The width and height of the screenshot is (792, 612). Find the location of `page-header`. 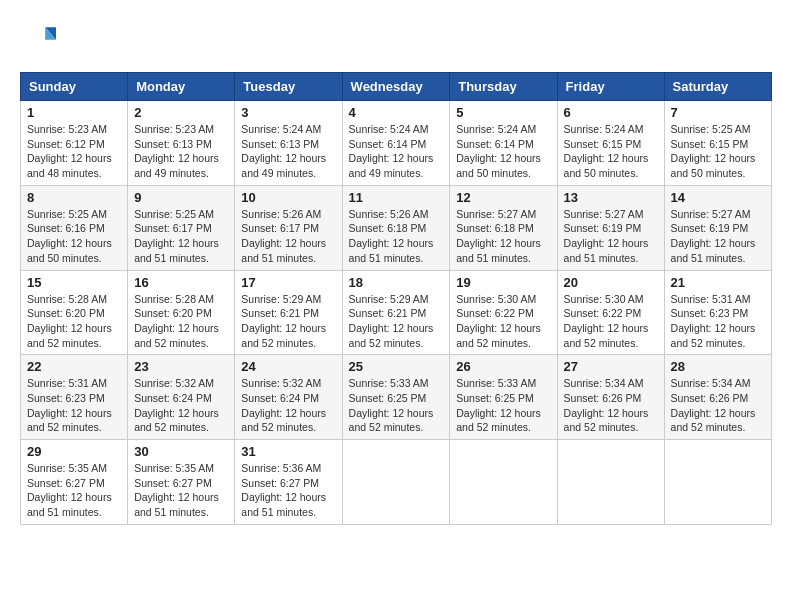

page-header is located at coordinates (396, 38).